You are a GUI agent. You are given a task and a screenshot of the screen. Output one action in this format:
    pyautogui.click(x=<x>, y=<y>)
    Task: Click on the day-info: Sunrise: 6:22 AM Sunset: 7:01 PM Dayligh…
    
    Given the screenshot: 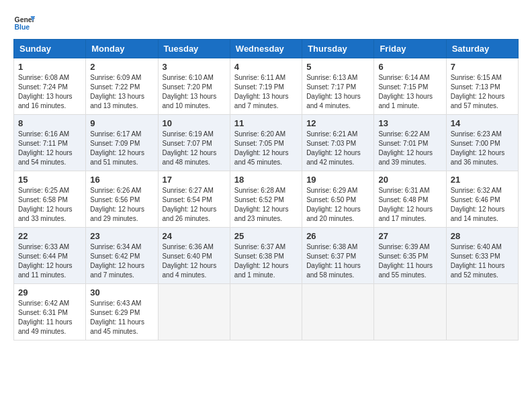 What is the action you would take?
    pyautogui.click(x=410, y=148)
    